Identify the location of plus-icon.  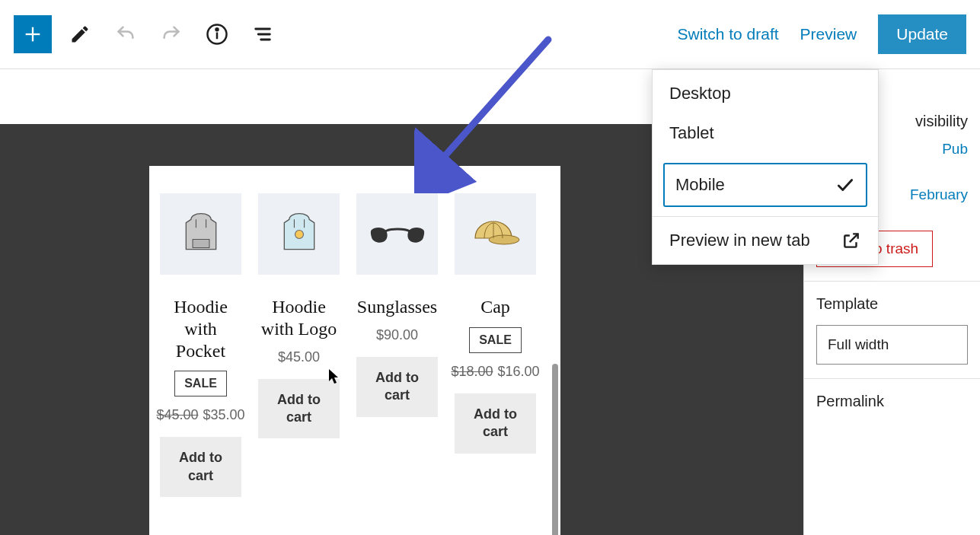
(33, 34).